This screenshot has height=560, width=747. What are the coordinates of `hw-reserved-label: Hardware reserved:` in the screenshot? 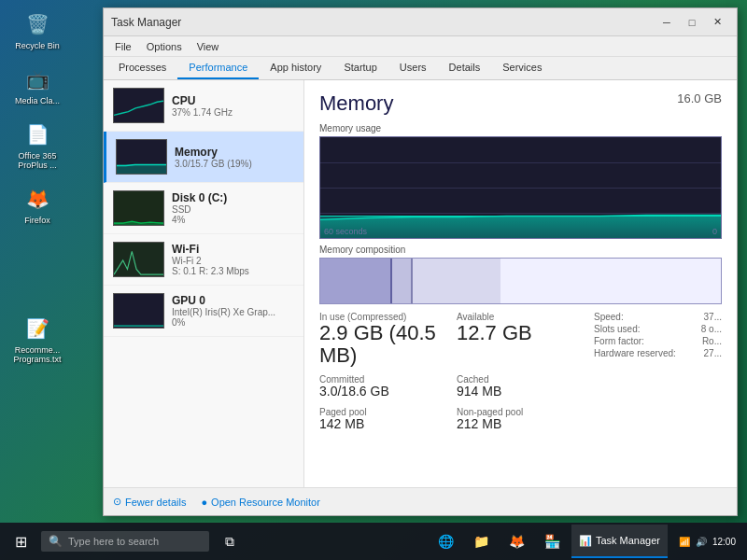 It's located at (635, 353).